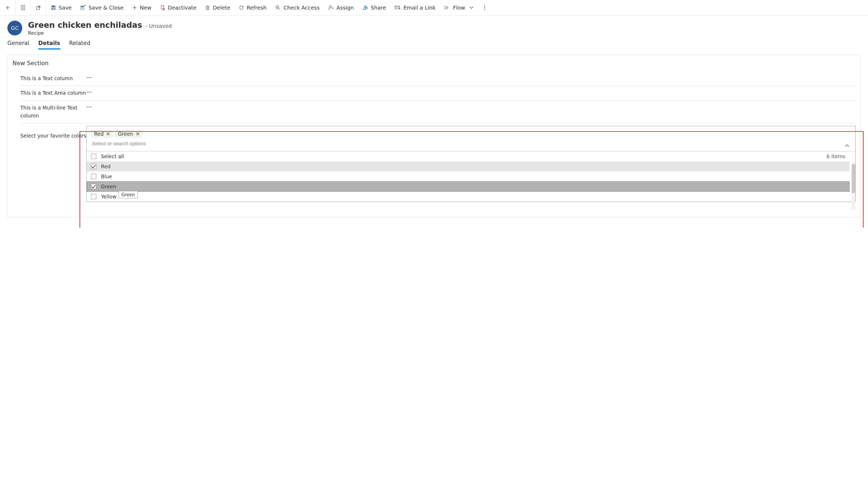 The image size is (868, 477). What do you see at coordinates (471, 133) in the screenshot?
I see `multiselect-selected-pills: Red Green` at bounding box center [471, 133].